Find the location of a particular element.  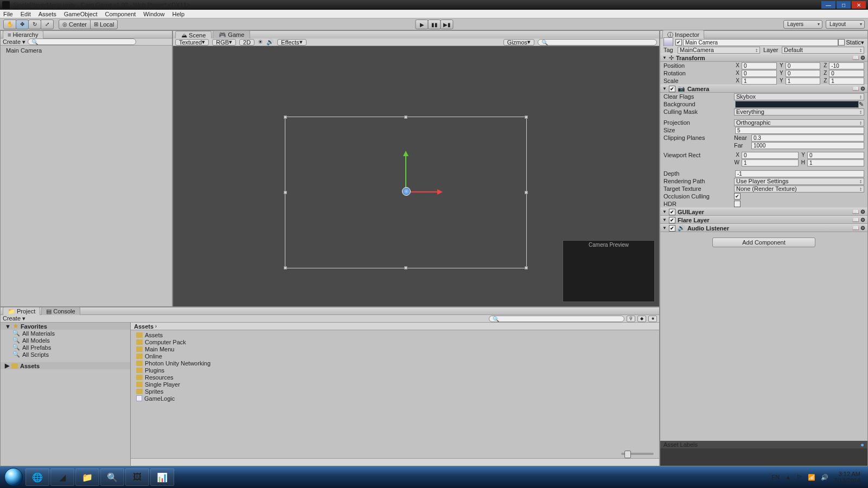

tray-network-icon: 📶 is located at coordinates (812, 477).